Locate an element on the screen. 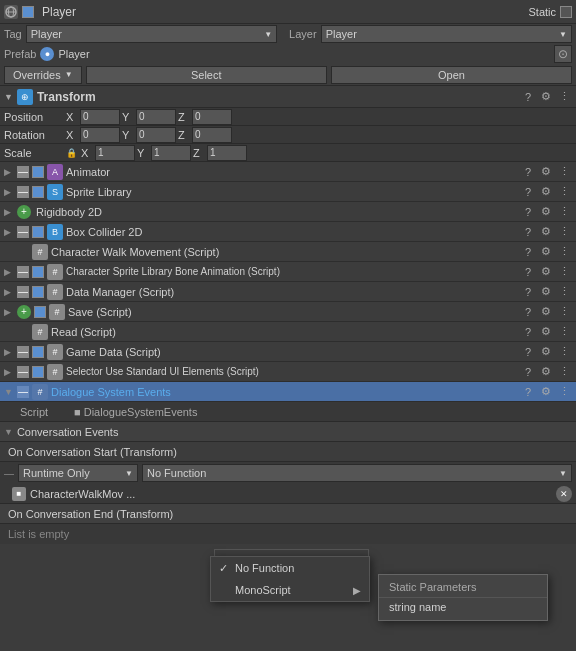 This screenshot has width=576, height=651. tag-dropdown: Player is located at coordinates (152, 34).